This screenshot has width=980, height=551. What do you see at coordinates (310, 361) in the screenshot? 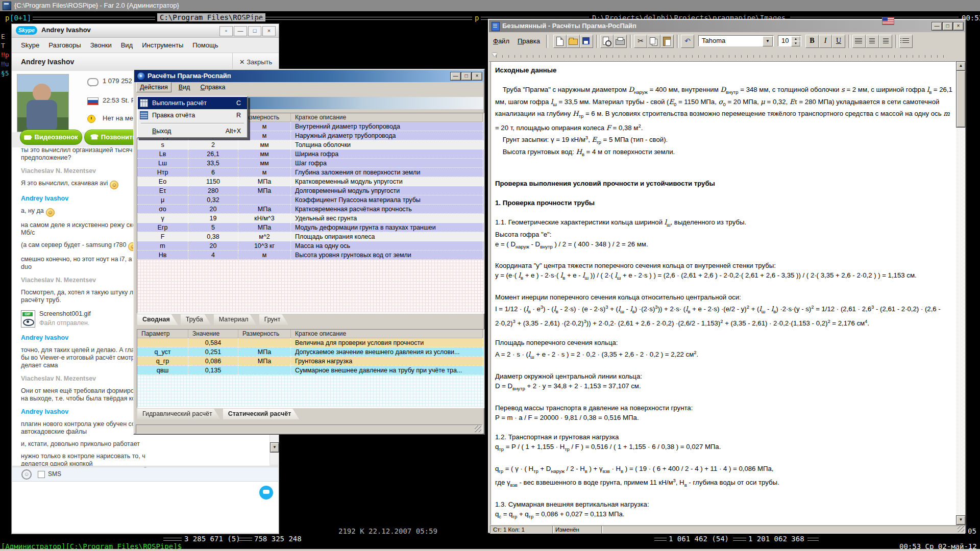
I see `table-row: q_гр0,086МПаГрунтовая нагрузка` at bounding box center [310, 361].